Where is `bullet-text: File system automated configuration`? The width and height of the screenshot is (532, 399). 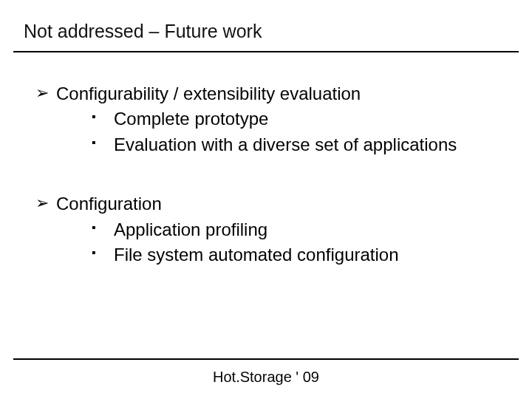
bullet-text: File system automated configuration is located at coordinates (256, 255).